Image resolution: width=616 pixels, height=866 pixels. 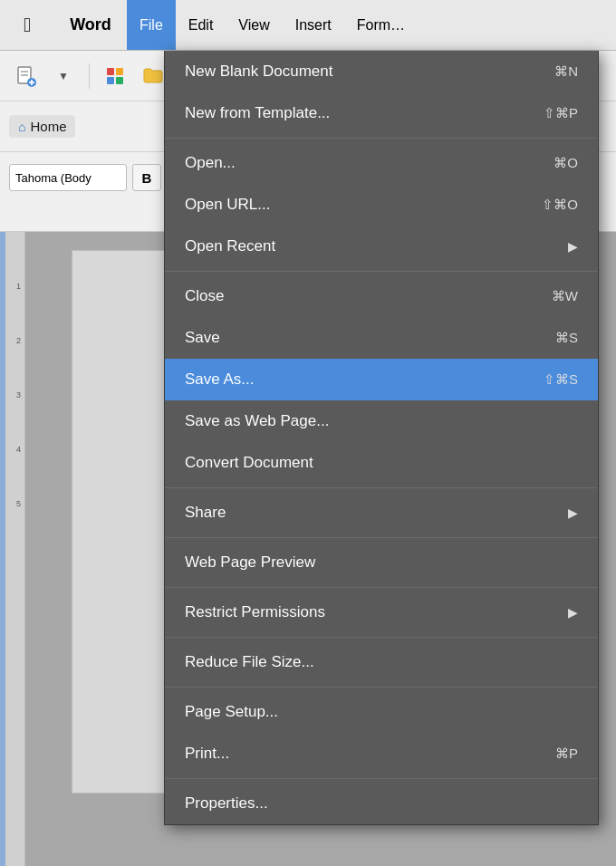 What do you see at coordinates (381, 338) in the screenshot?
I see `menu-save: Save ⌘S` at bounding box center [381, 338].